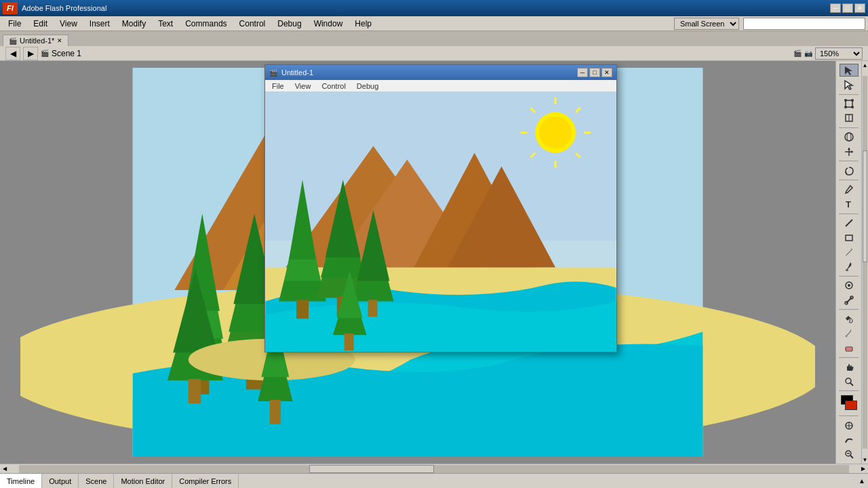 Image resolution: width=868 pixels, height=488 pixels. Describe the element at coordinates (849, 152) in the screenshot. I see `tool-3d-translation` at that location.